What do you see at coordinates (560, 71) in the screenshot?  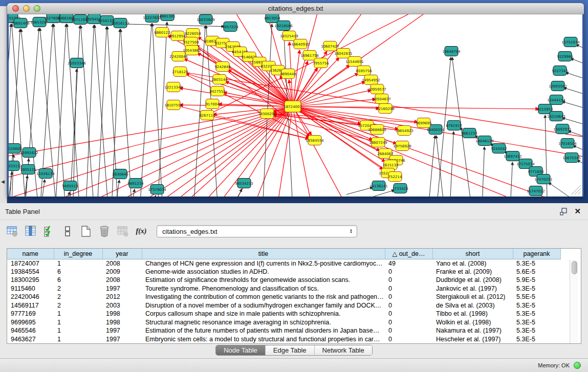 I see `graph-node: 9227343` at bounding box center [560, 71].